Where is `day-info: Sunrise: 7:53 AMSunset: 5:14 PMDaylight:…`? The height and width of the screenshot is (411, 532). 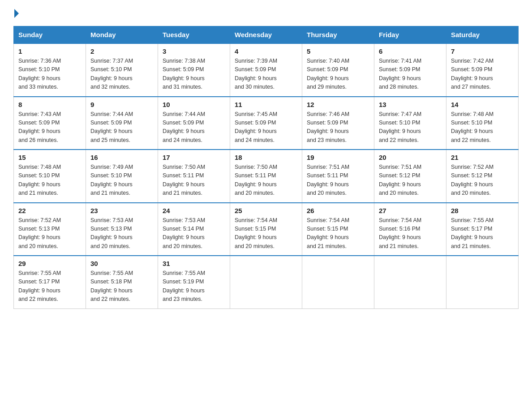 day-info: Sunrise: 7:53 AMSunset: 5:14 PMDaylight:… is located at coordinates (194, 234).